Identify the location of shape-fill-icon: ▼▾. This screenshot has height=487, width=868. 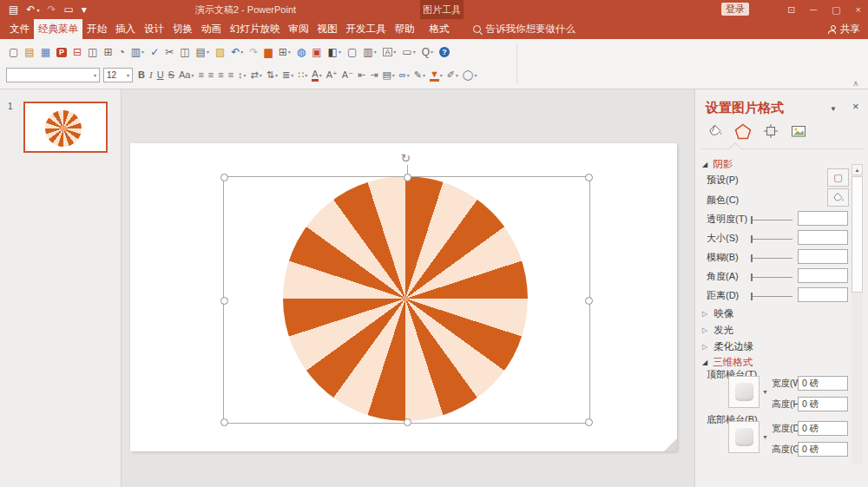
(436, 76).